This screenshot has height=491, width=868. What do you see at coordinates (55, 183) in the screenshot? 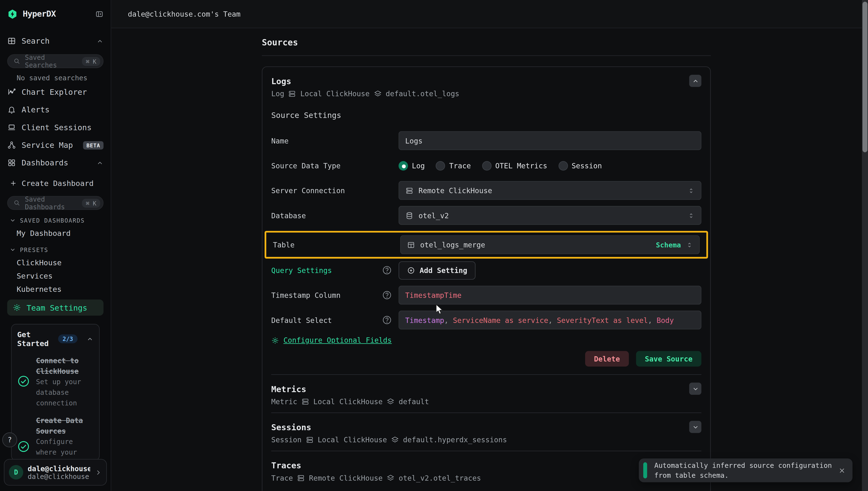
I see `create-dashboard-button: Create Dashboard` at bounding box center [55, 183].